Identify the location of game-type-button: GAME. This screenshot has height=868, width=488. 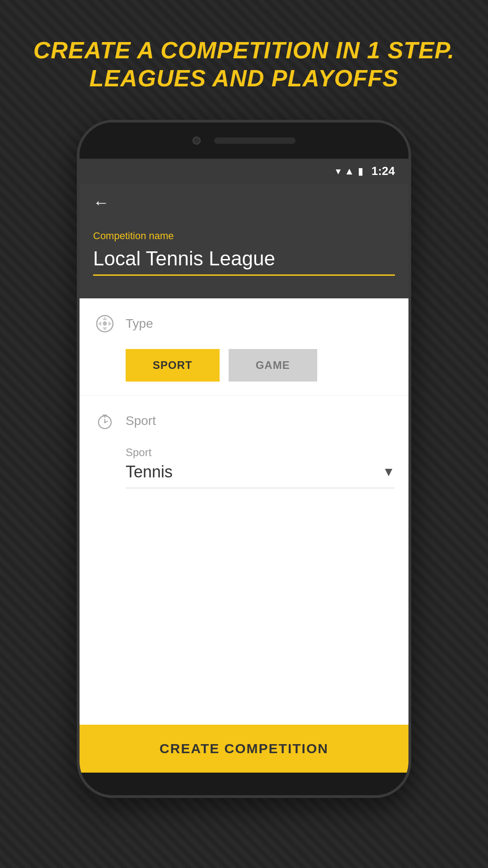
(273, 365).